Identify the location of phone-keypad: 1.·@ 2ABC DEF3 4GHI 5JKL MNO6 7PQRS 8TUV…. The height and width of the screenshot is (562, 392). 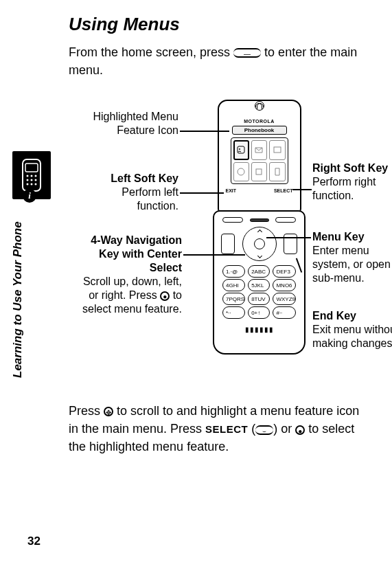
(260, 292).